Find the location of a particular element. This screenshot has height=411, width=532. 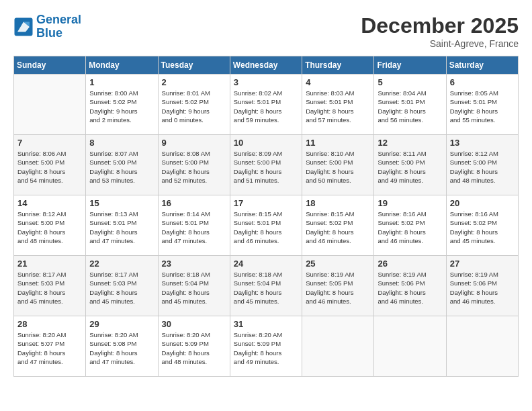

day-cell: 18Sunrise: 8:15 AM Sunset: 5:02 PM Dayli… is located at coordinates (339, 226).